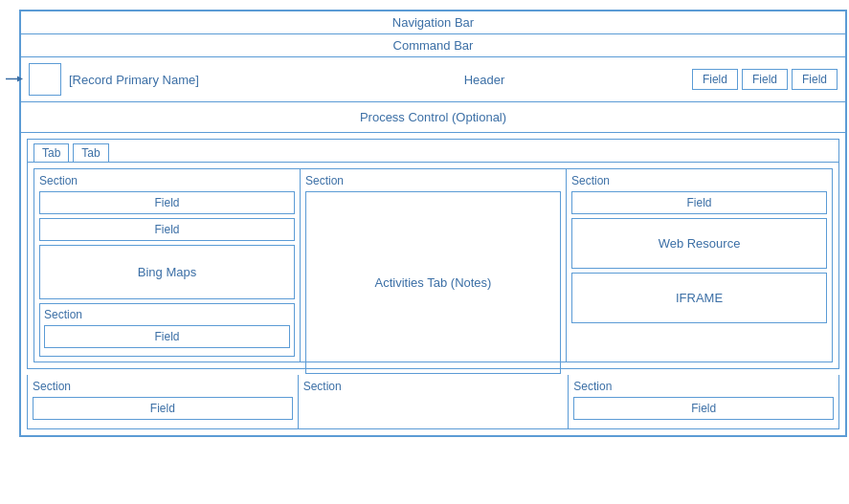 The height and width of the screenshot is (504, 849). What do you see at coordinates (167, 315) in the screenshot?
I see `col1-sub-section-label: Section` at bounding box center [167, 315].